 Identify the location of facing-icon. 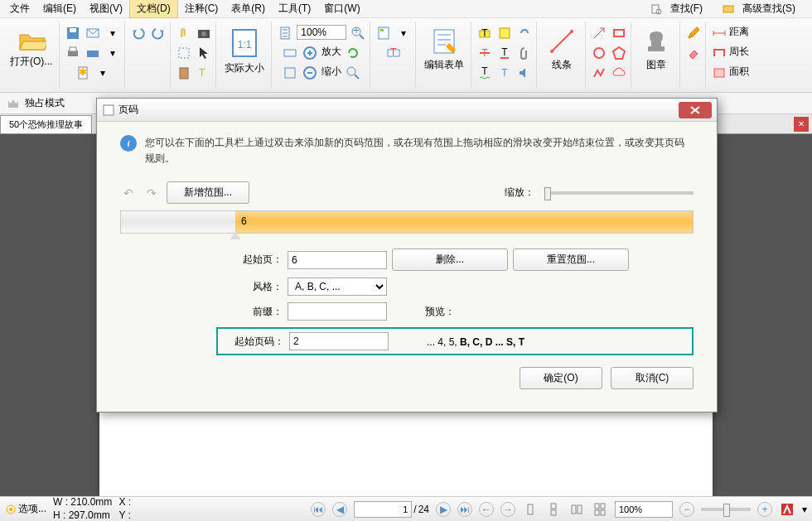
(577, 509).